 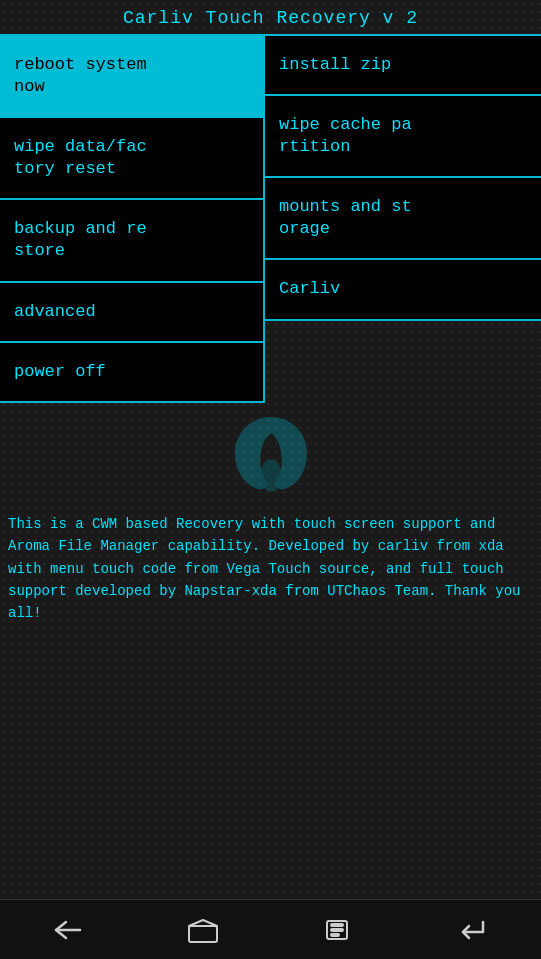 What do you see at coordinates (270, 453) in the screenshot?
I see `logo-area` at bounding box center [270, 453].